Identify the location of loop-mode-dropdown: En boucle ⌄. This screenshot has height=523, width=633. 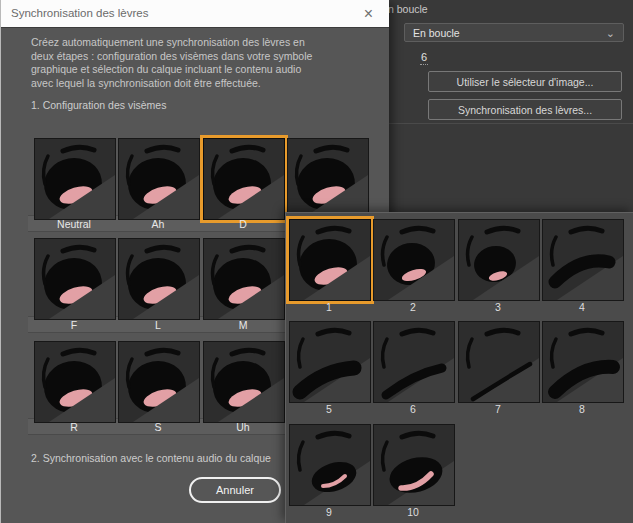
(514, 32).